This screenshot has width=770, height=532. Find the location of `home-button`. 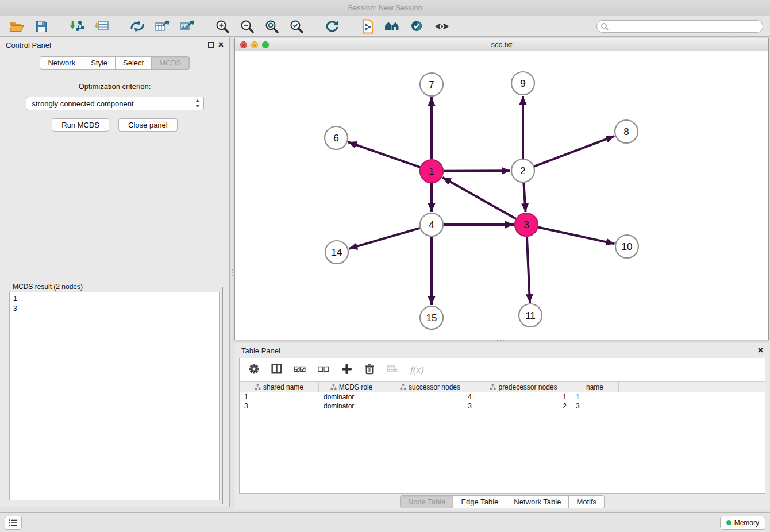

home-button is located at coordinates (392, 26).